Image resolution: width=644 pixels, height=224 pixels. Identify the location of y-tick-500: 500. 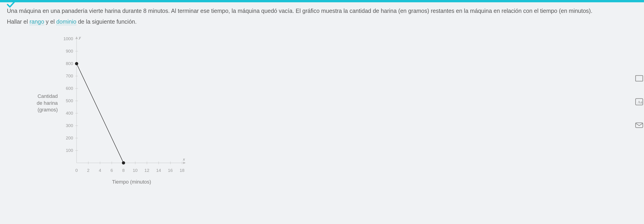
(70, 101).